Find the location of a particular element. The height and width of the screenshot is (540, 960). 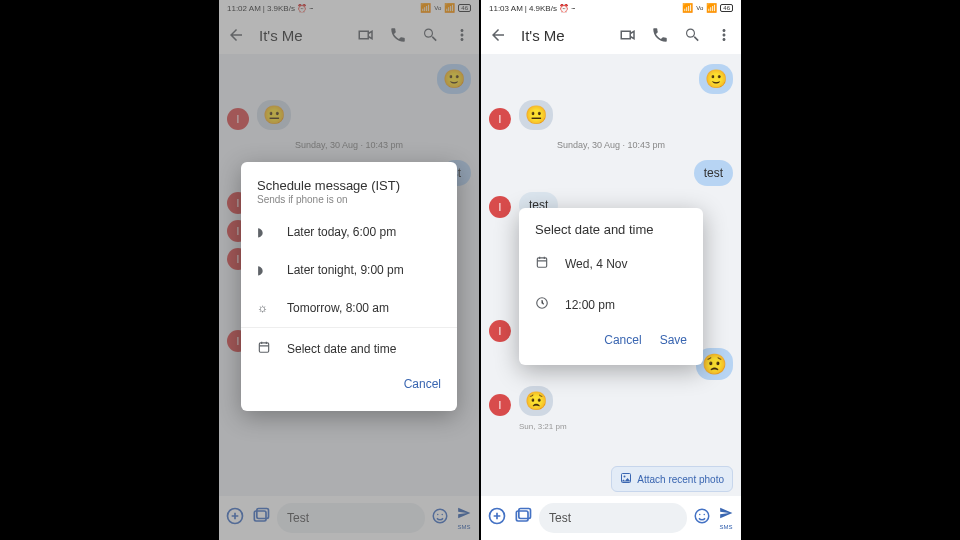

time-row: 12:00 pm is located at coordinates (611, 304).